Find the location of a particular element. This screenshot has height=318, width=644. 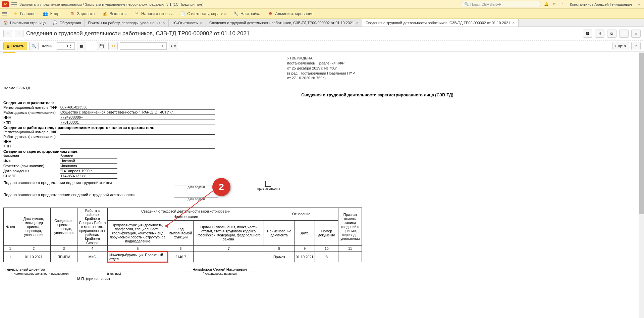

menu-nalogi: %Налоги и взносы is located at coordinates (153, 14).